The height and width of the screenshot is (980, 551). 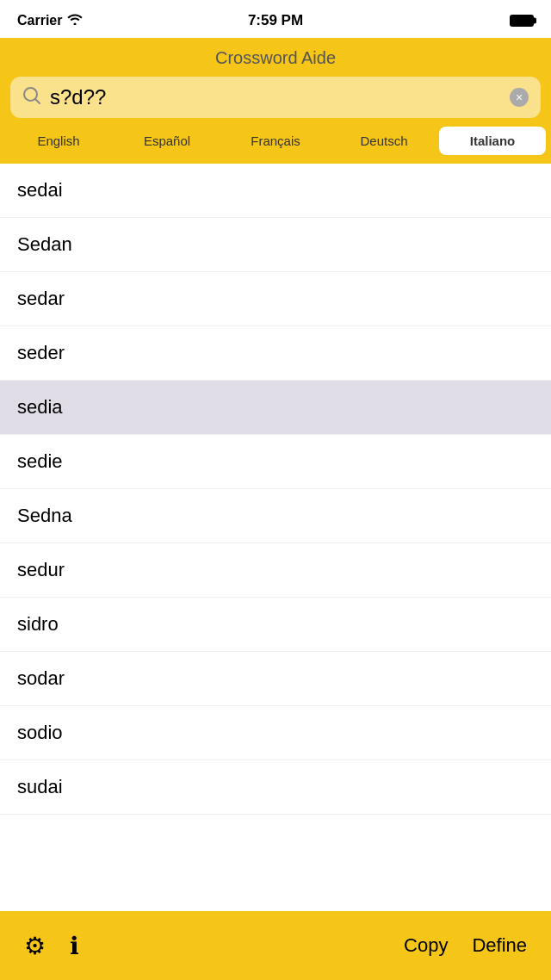 What do you see at coordinates (276, 787) in the screenshot?
I see `list-item: sudai` at bounding box center [276, 787].